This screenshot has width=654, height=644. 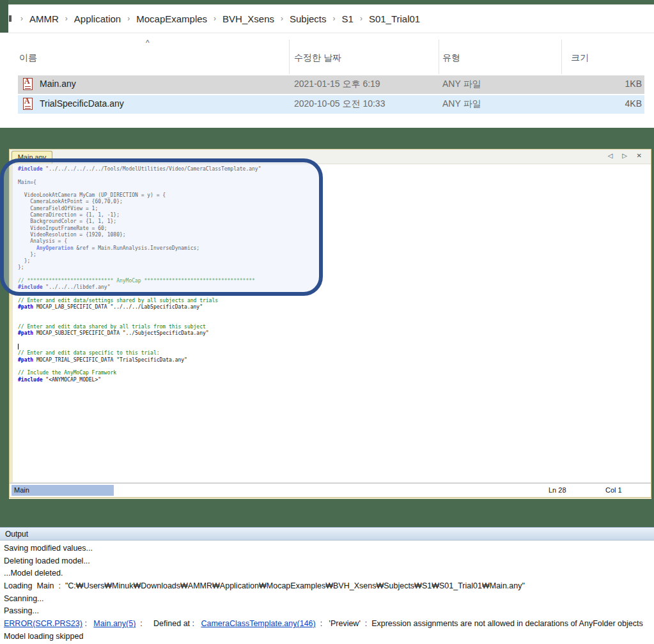 I want to click on sort-ascending-icon: ^, so click(x=148, y=43).